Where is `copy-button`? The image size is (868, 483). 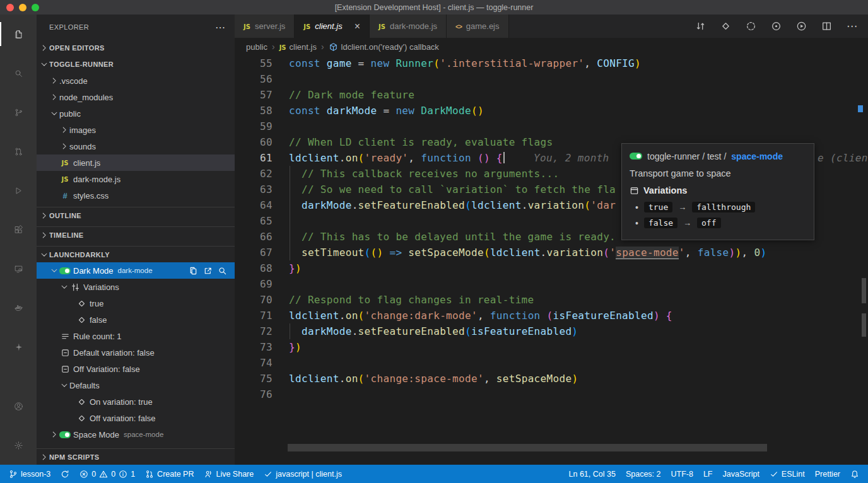 copy-button is located at coordinates (193, 271).